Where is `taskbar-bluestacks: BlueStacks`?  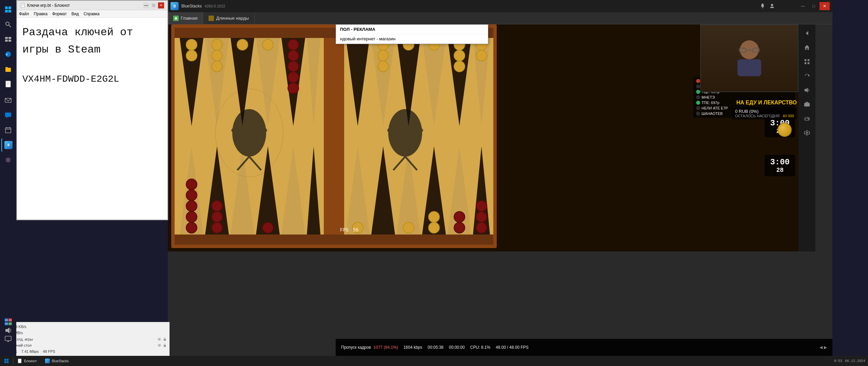
taskbar-bluestacks: BlueStacks is located at coordinates (57, 361).